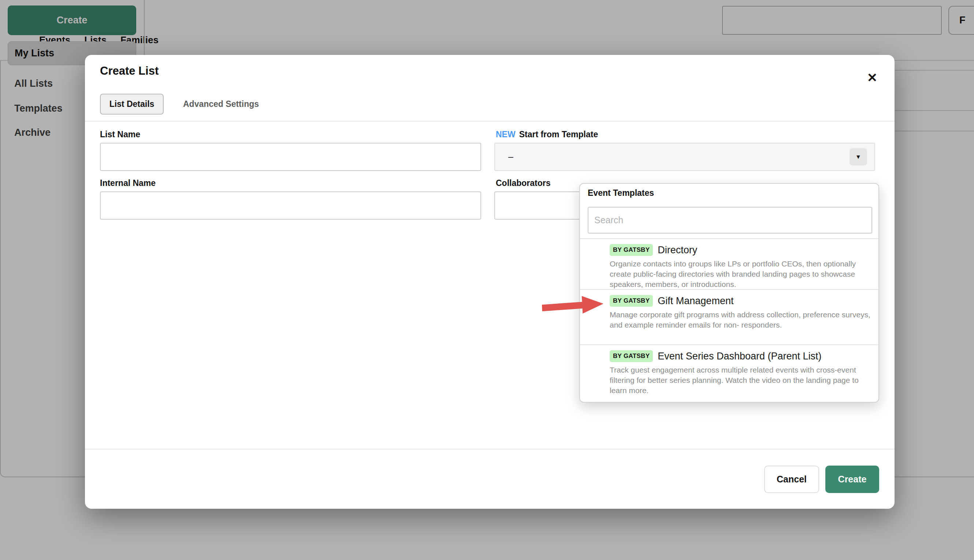 Image resolution: width=974 pixels, height=560 pixels. What do you see at coordinates (547, 135) in the screenshot?
I see `template-label-row: NEW Start from Template` at bounding box center [547, 135].